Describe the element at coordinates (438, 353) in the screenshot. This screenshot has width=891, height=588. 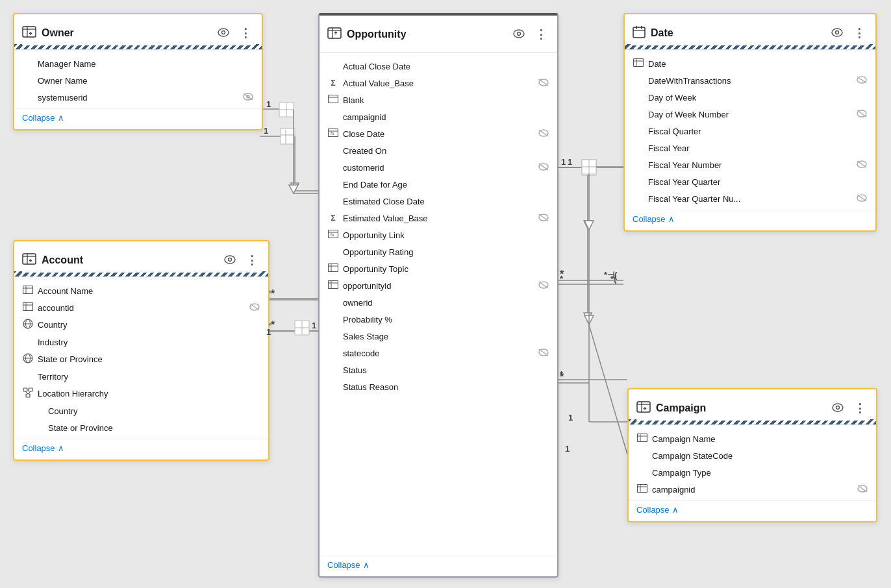
I see `field-statecode: statecode` at that location.